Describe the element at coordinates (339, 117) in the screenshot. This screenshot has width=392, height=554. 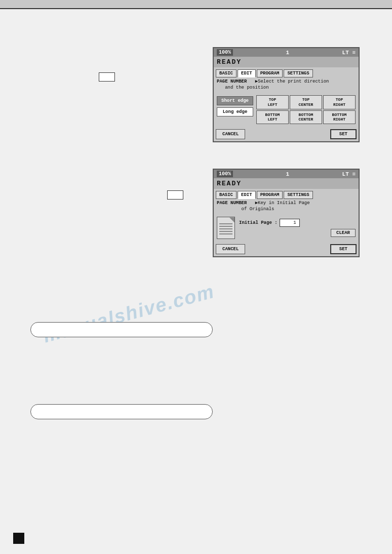
I see `pos-bottom-right: BOTTOMRIGHT` at that location.